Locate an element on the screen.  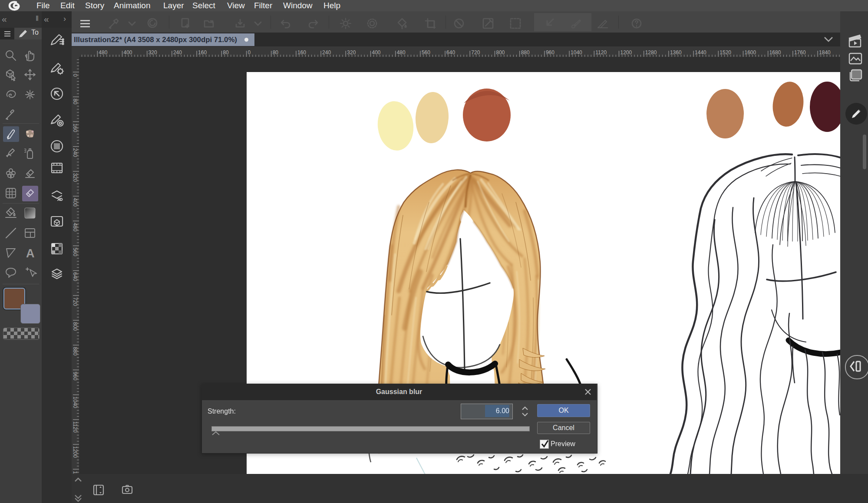
svg-text: 640 is located at coordinates (451, 53).